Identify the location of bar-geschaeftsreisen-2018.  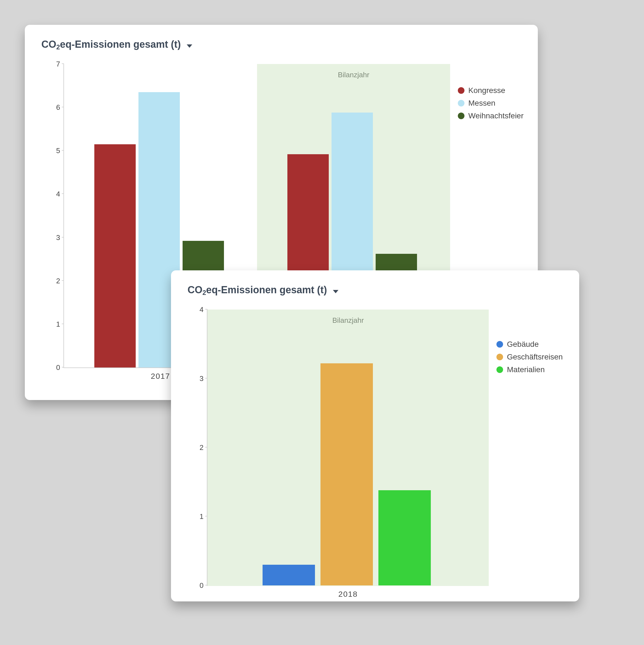
(346, 474).